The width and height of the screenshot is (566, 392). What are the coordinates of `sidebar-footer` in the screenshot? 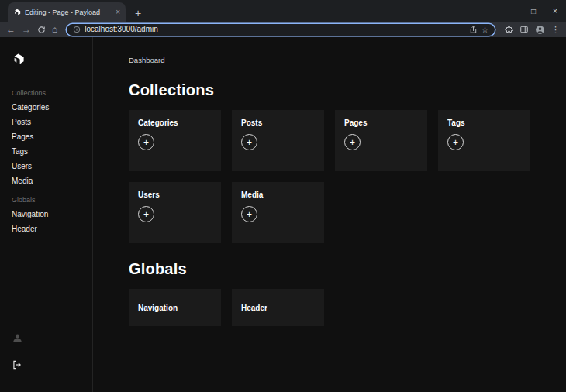 It's located at (47, 353).